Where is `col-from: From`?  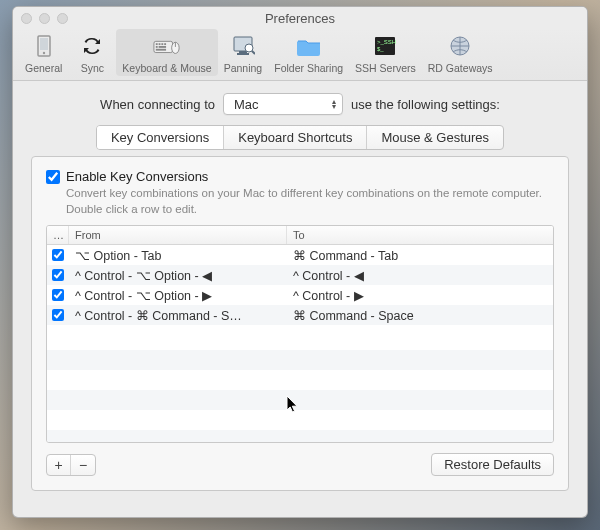 col-from: From is located at coordinates (178, 235).